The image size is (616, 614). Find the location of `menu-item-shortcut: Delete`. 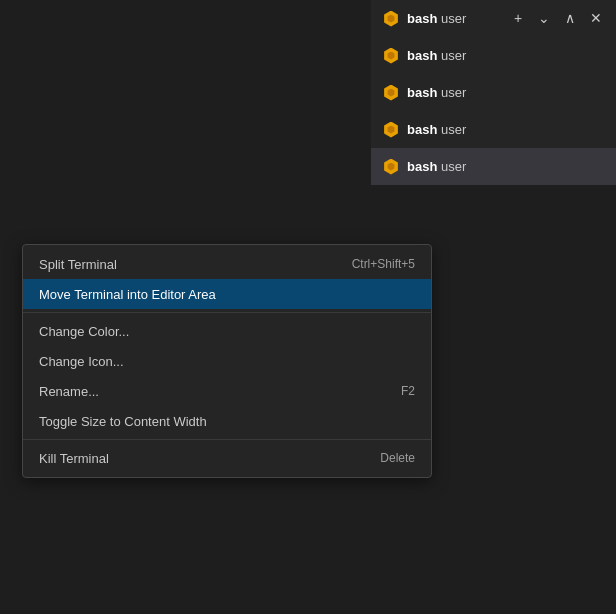

menu-item-shortcut: Delete is located at coordinates (398, 458).